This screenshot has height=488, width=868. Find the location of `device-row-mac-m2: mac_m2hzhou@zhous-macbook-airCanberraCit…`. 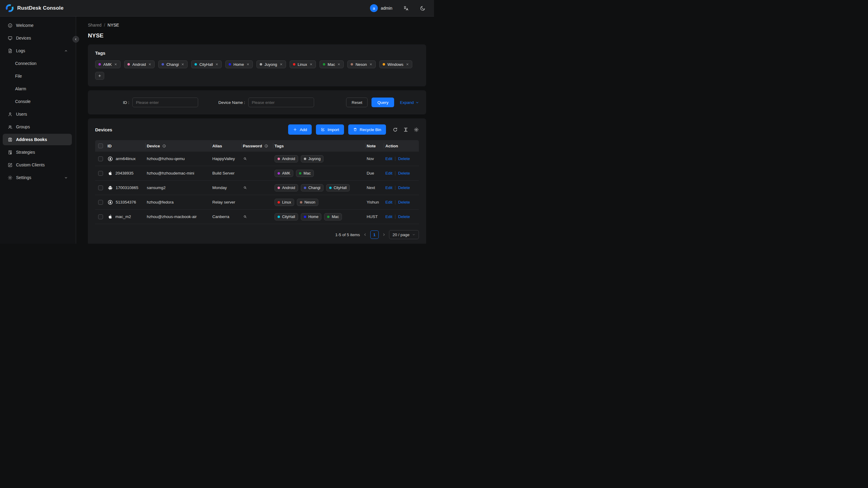

device-row-mac-m2: mac_m2hzhou@zhous-macbook-airCanberraCit… is located at coordinates (257, 217).